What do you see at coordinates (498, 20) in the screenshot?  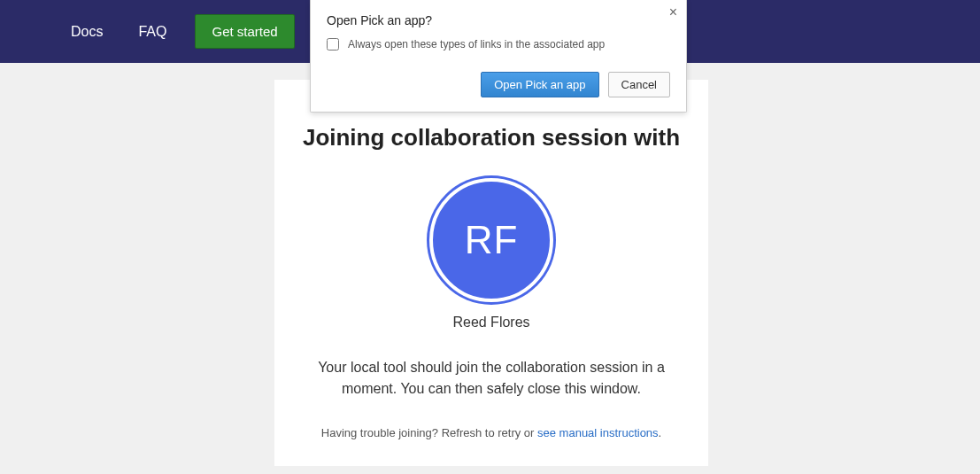 I see `dialog-title: Open Pick an app?` at bounding box center [498, 20].